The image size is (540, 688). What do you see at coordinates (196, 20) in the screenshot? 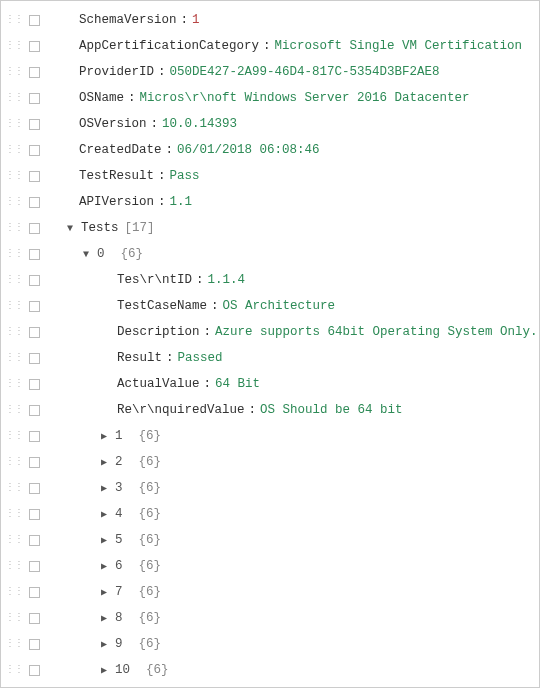
I see `json-value: 1` at bounding box center [196, 20].